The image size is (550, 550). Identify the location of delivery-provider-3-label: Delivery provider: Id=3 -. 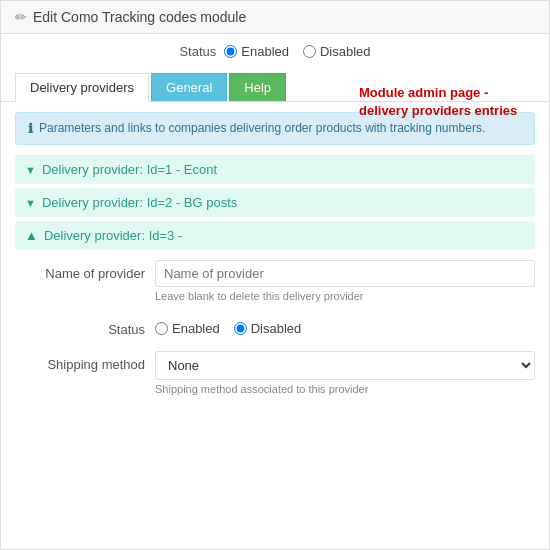
(113, 236).